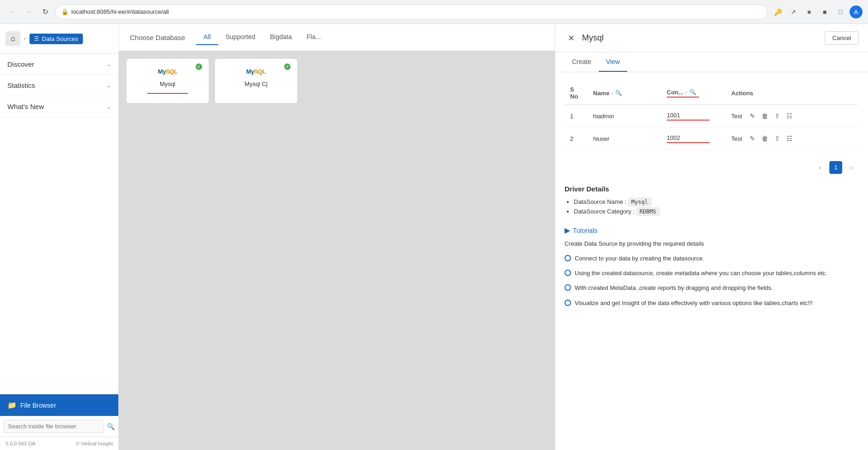 The image size is (868, 450). Describe the element at coordinates (568, 303) in the screenshot. I see `step-4-dot` at that location.